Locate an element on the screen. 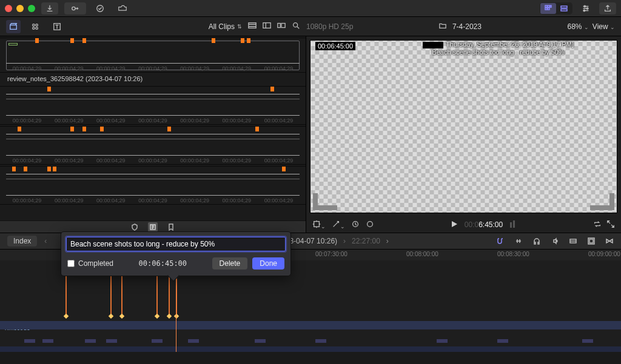 The height and width of the screenshot is (364, 621). audio-lane is located at coordinates (310, 349).